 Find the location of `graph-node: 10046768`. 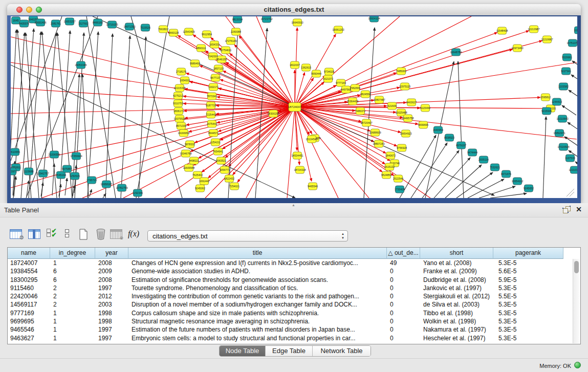

graph-node: 10046768 is located at coordinates (185, 154).